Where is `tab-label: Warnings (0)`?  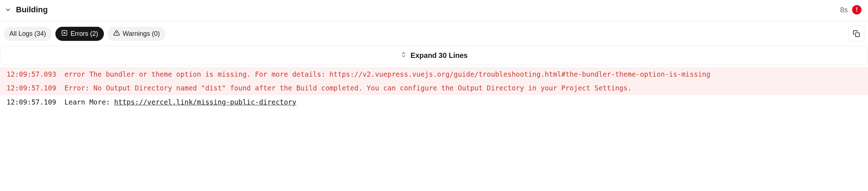
tab-label: Warnings (0) is located at coordinates (141, 34).